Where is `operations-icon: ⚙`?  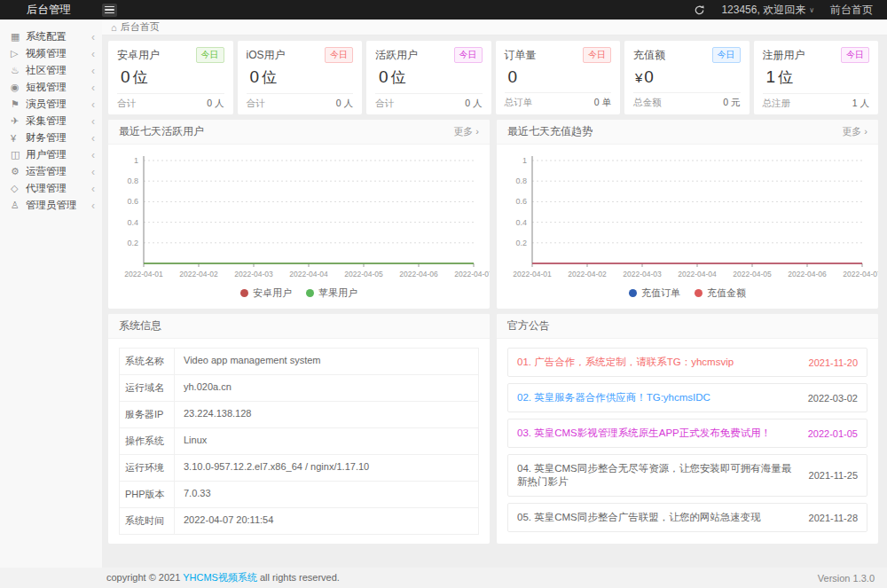
operations-icon: ⚙ is located at coordinates (18, 172).